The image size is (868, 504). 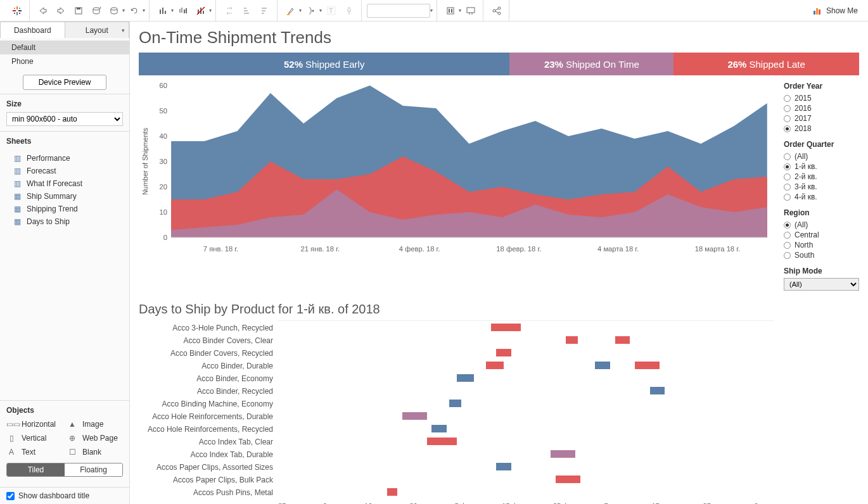 What do you see at coordinates (821, 156) in the screenshot?
I see `quarter-radio: (All)` at bounding box center [821, 156].